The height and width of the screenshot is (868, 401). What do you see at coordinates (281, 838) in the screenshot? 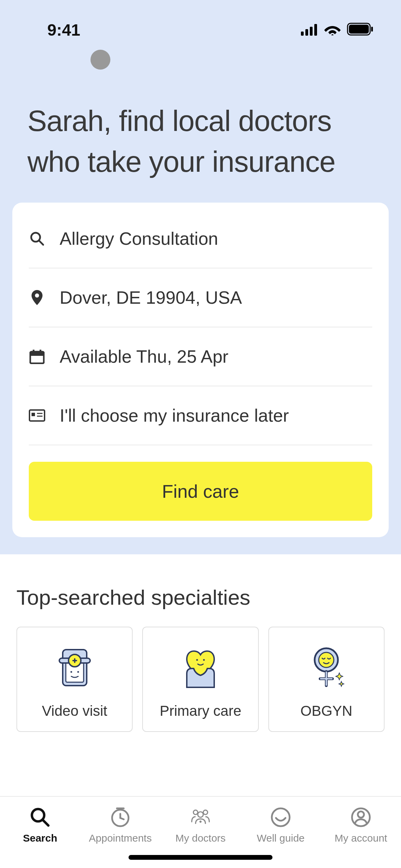
I see `nav-label: Well guide` at bounding box center [281, 838].